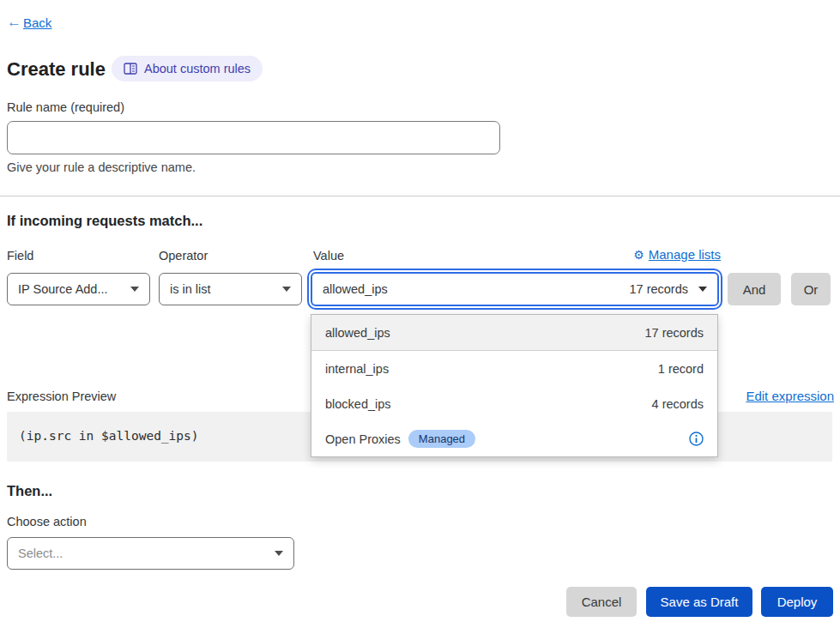 Image resolution: width=840 pixels, height=634 pixels. I want to click on manage-lists-link: ⚙ Manage lists, so click(677, 254).